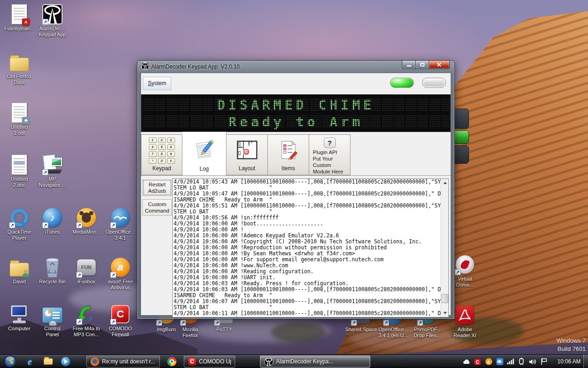  I want to click on volume-tray-icon, so click(533, 362).